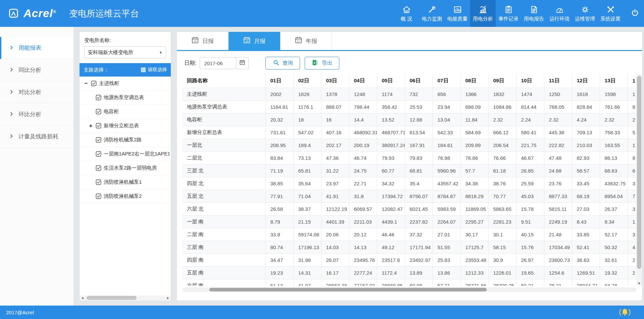 This screenshot has width=644, height=319. What do you see at coordinates (306, 41) in the screenshot?
I see `tab-年报: 1Y年报` at bounding box center [306, 41].